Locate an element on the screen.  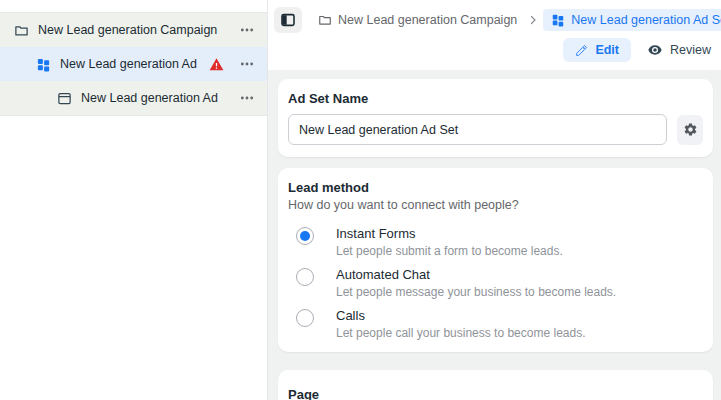
option-calls: Calls Let people call your business to b… is located at coordinates (496, 324).